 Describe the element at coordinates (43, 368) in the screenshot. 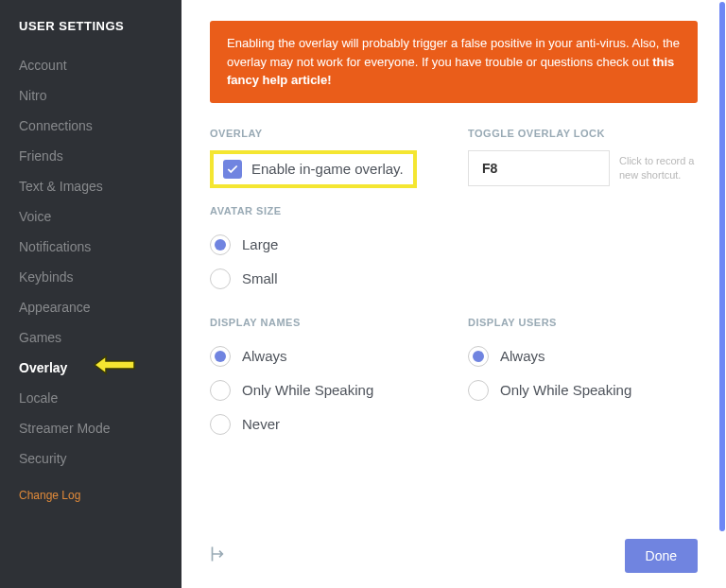

I see `sidebar-item-label: Overlay` at that location.